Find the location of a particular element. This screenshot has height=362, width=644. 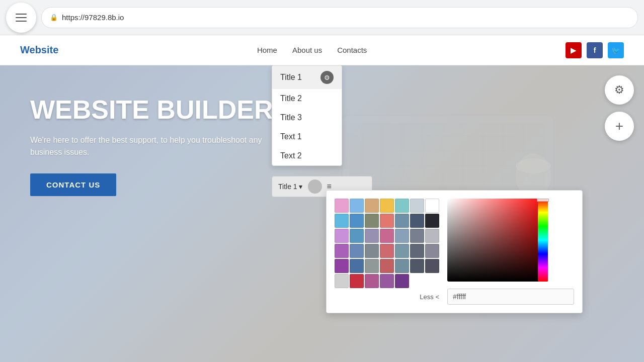

swatch-r1c7 is located at coordinates (432, 206).